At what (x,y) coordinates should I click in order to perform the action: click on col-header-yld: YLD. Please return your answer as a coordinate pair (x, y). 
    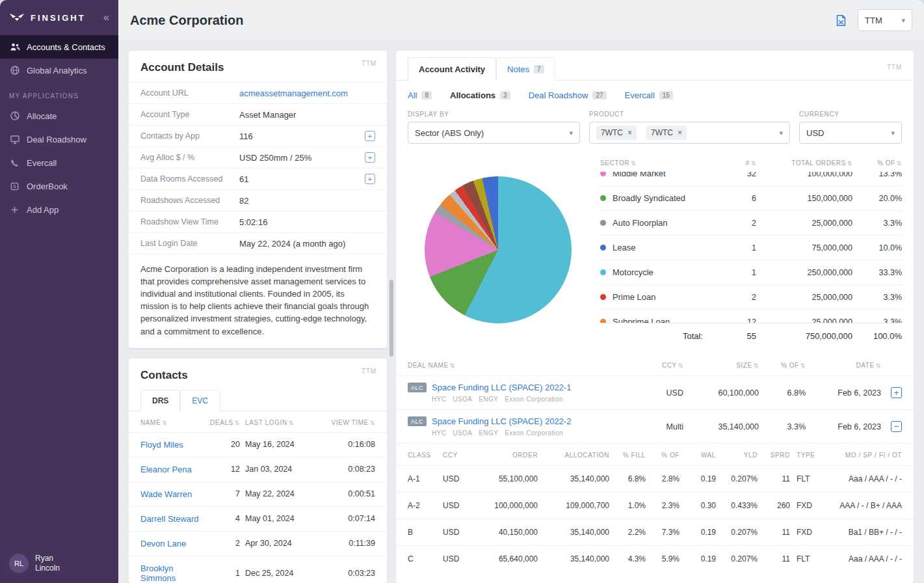
    Looking at the image, I should click on (737, 455).